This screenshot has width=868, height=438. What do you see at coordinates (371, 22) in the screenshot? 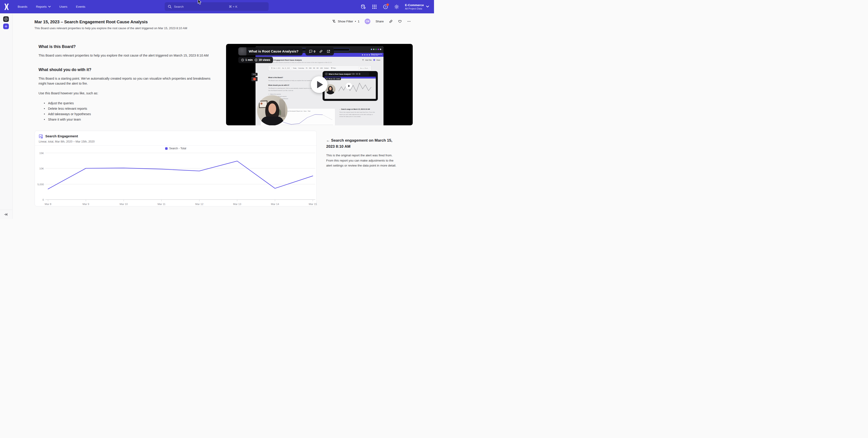
I see `board-actions: Show Filter • 1 CM Share` at bounding box center [371, 22].